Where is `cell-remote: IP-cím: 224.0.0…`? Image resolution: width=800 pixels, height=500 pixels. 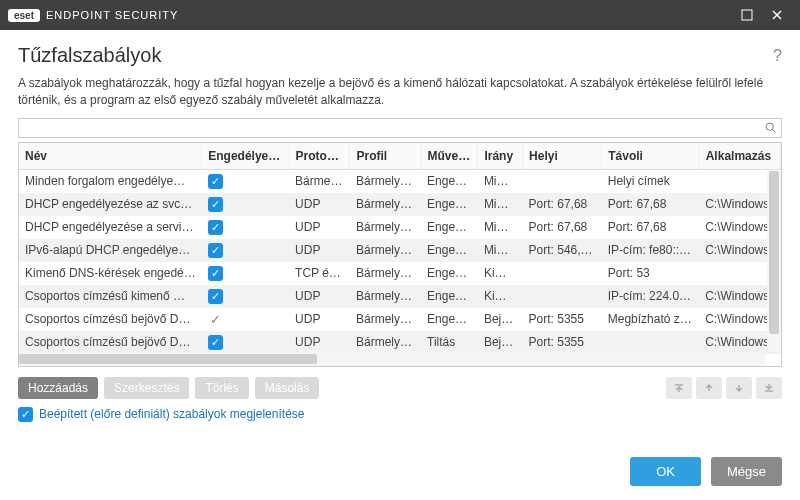 cell-remote: IP-cím: 224.0.0… is located at coordinates (650, 296).